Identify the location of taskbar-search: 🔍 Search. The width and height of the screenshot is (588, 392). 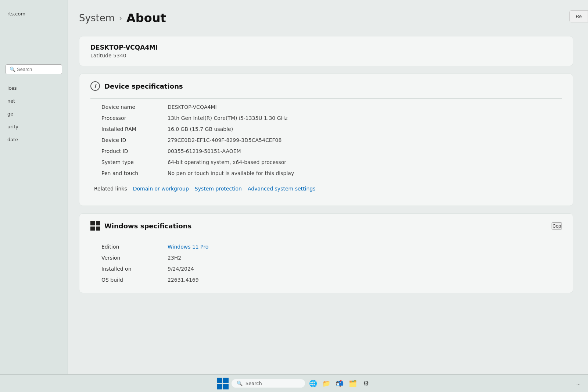
(268, 383).